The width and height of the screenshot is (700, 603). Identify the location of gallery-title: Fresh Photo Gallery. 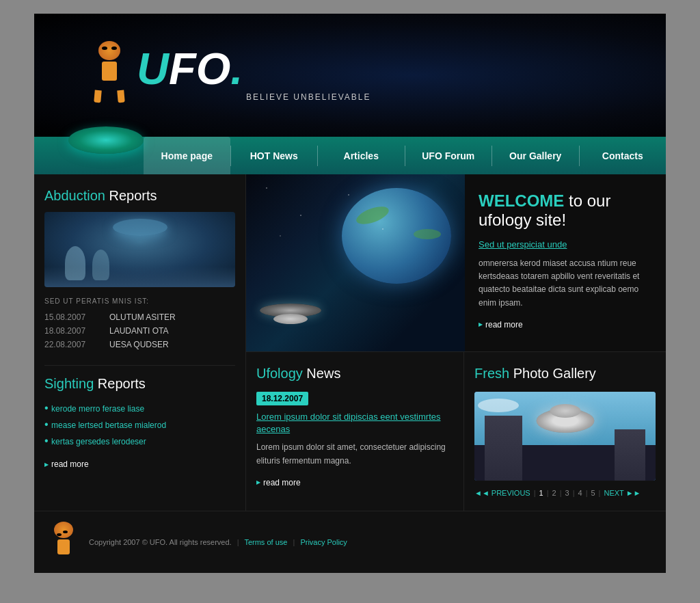
(565, 373).